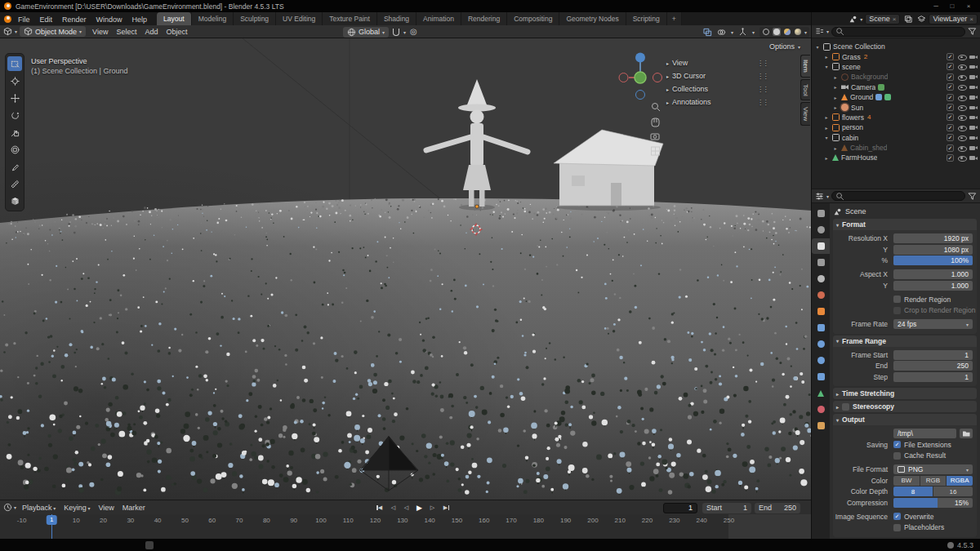 This screenshot has height=551, width=980. What do you see at coordinates (821, 263) in the screenshot?
I see `properties-tab-view-layer` at bounding box center [821, 263].